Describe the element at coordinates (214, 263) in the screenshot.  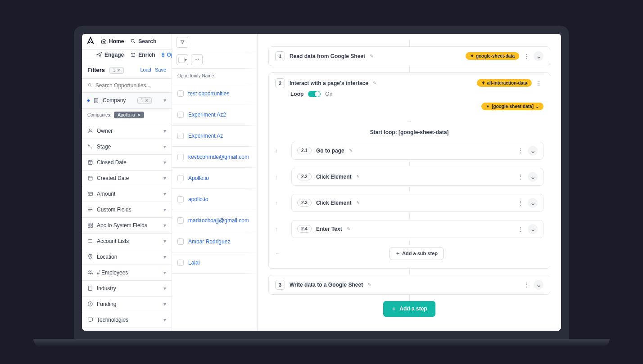
I see `opportunity-row: Lalal` at that location.